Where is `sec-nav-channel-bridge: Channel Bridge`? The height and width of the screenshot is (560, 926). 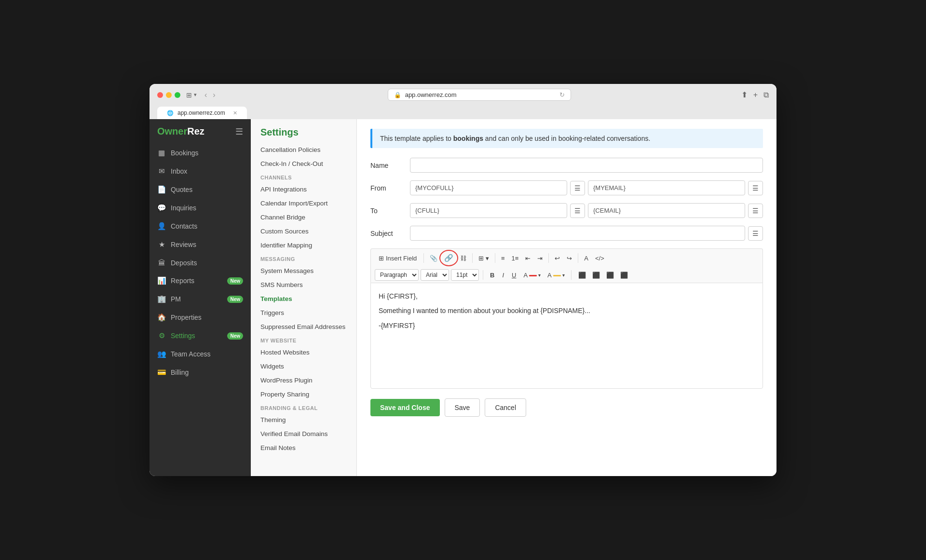 sec-nav-channel-bridge: Channel Bridge is located at coordinates (304, 217).